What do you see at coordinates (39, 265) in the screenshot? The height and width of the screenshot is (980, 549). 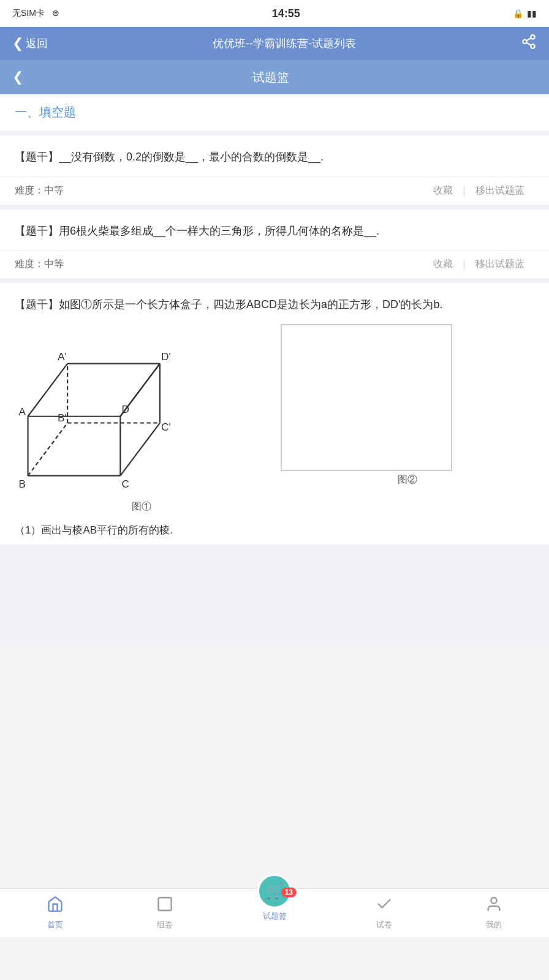 I see `difficulty-2: 难度：中等` at bounding box center [39, 265].